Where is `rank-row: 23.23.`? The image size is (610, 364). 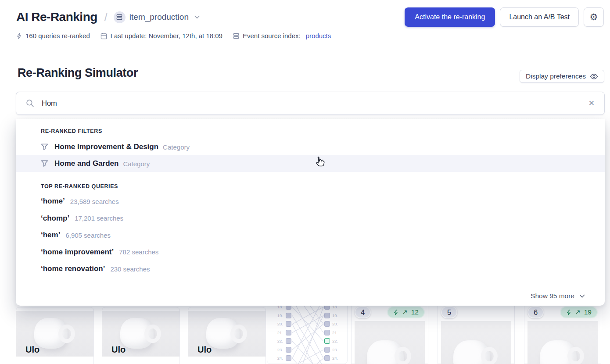
rank-row: 23.23. is located at coordinates (307, 350).